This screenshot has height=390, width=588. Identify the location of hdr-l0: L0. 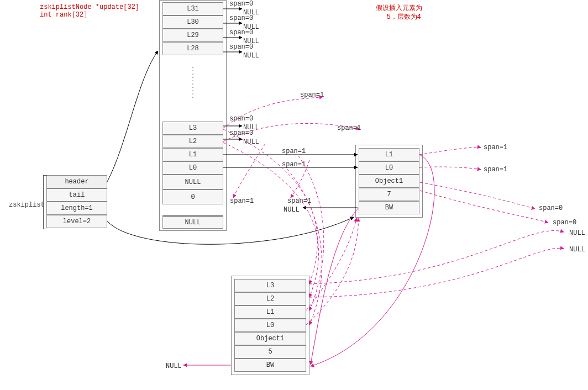
(193, 168).